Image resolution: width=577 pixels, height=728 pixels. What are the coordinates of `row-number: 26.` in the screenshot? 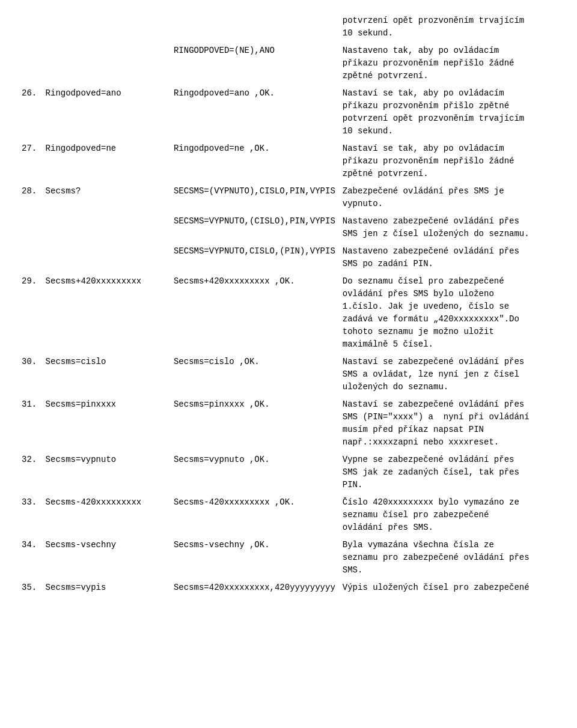 It's located at (30, 112).